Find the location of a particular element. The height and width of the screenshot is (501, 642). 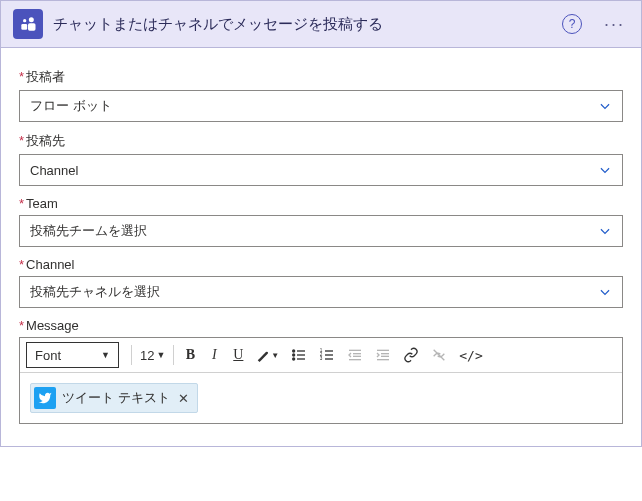

card-title: チャットまたはチャネルでメッセージを投稿する is located at coordinates (302, 24).